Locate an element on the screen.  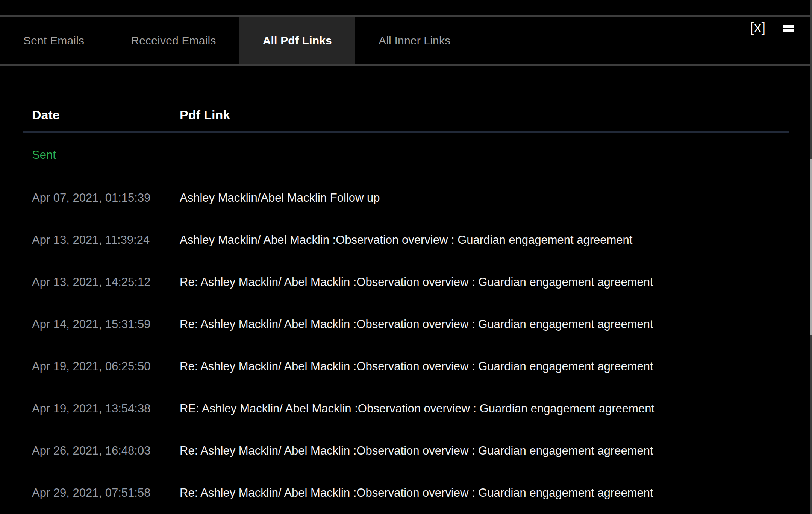
scrollbar-thumb is located at coordinates (811, 247).